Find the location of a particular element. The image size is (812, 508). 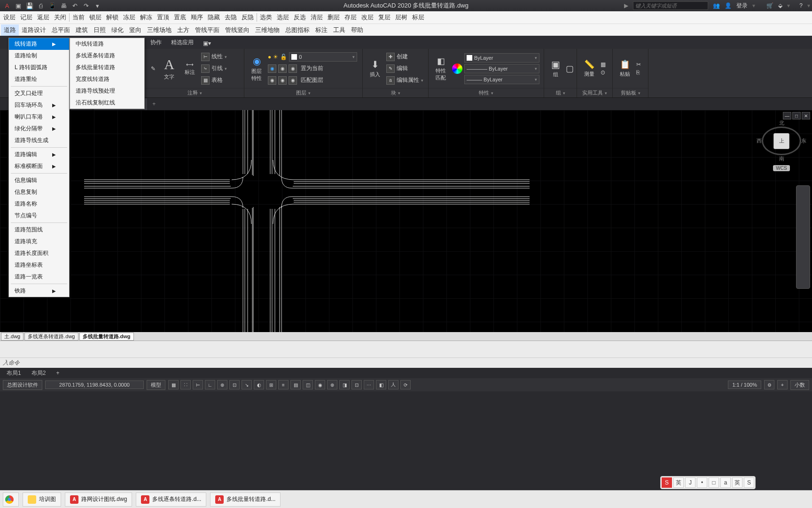

status-model: 模型 is located at coordinates (156, 385).